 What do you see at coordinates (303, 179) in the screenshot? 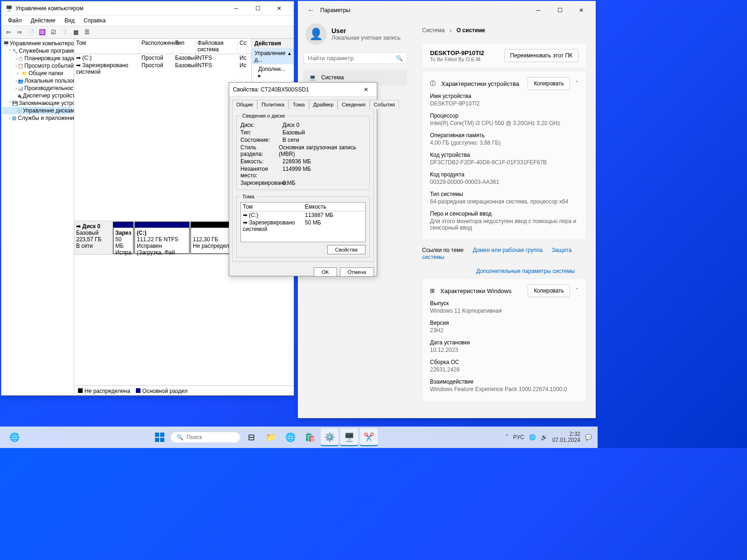
I see `properties-dialog: Свойства: CT240BX500SSD1 ✕ Общие Политик…` at bounding box center [303, 179].